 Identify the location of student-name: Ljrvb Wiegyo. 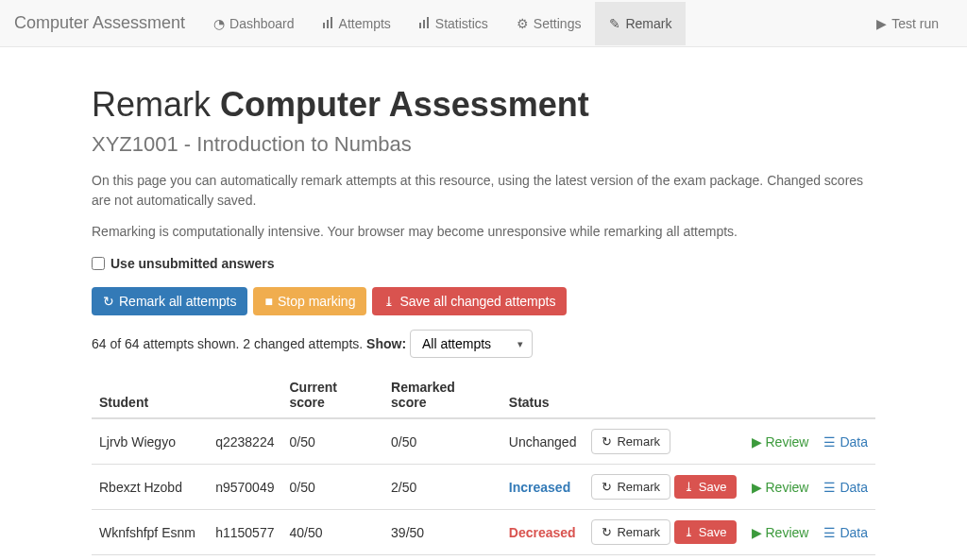
(149, 442).